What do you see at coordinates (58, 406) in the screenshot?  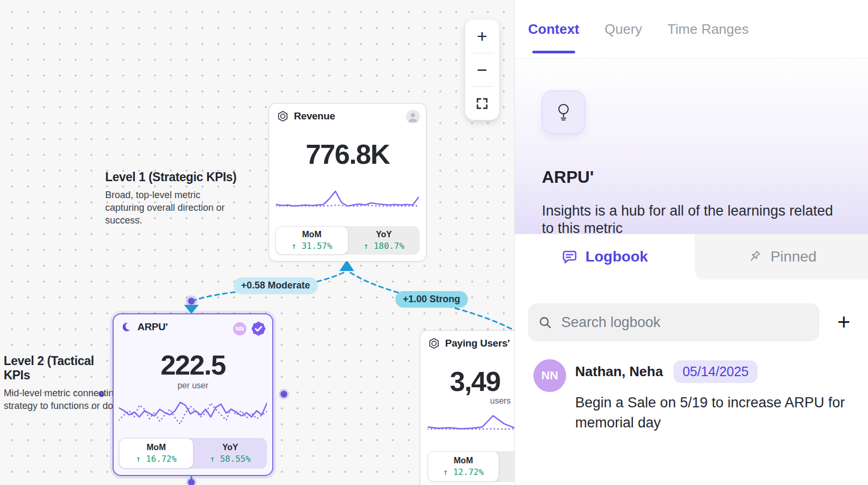 I see `level-2-description-line-2: strategy to functions or doma` at bounding box center [58, 406].